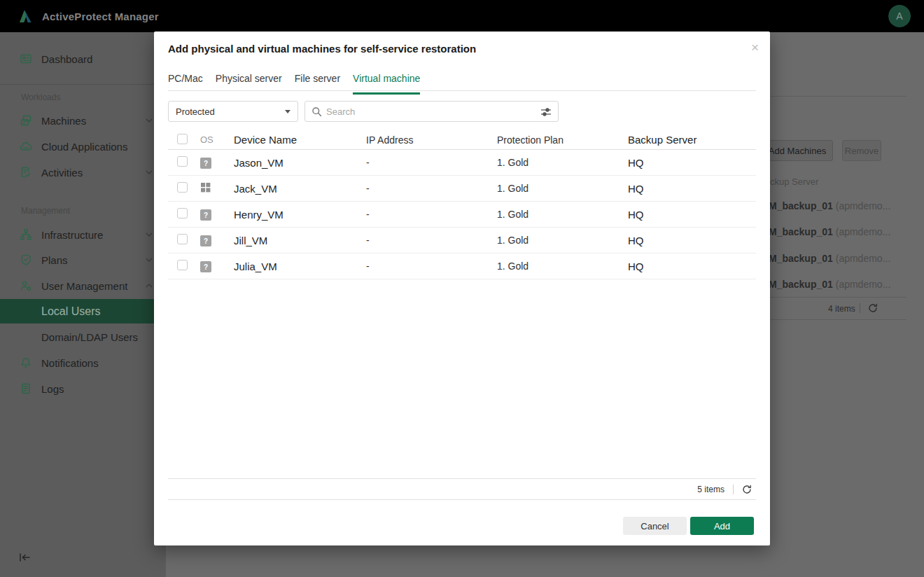 The image size is (924, 577). I want to click on chevron-up-icon, so click(149, 286).